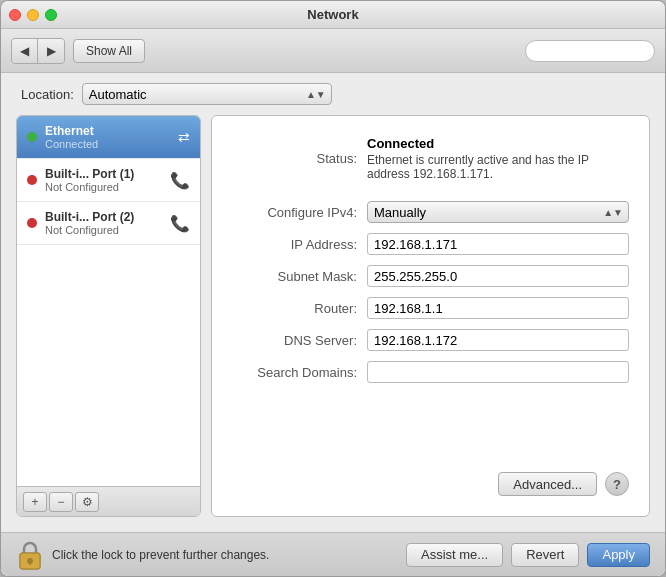 The image size is (666, 577). What do you see at coordinates (300, 244) in the screenshot?
I see `ip-address-label: IP Address:` at bounding box center [300, 244].